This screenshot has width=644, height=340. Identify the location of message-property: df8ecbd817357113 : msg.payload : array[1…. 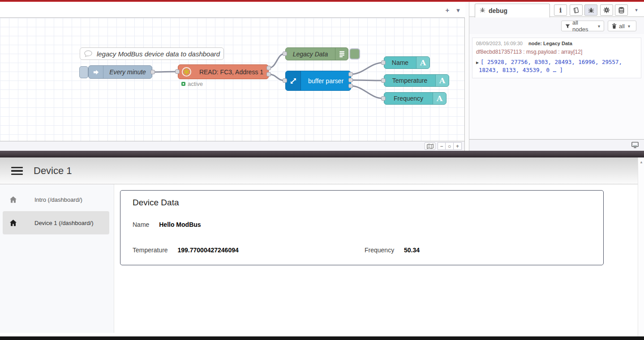
(557, 52).